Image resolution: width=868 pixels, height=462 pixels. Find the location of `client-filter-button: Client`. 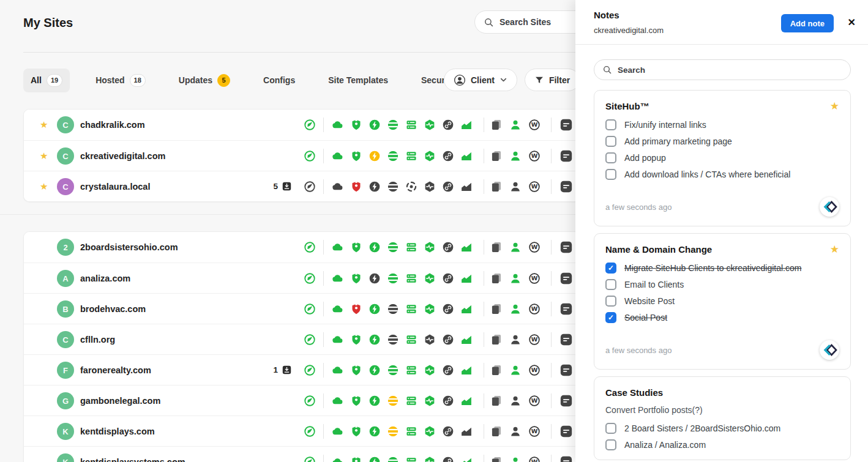

client-filter-button: Client is located at coordinates (481, 80).